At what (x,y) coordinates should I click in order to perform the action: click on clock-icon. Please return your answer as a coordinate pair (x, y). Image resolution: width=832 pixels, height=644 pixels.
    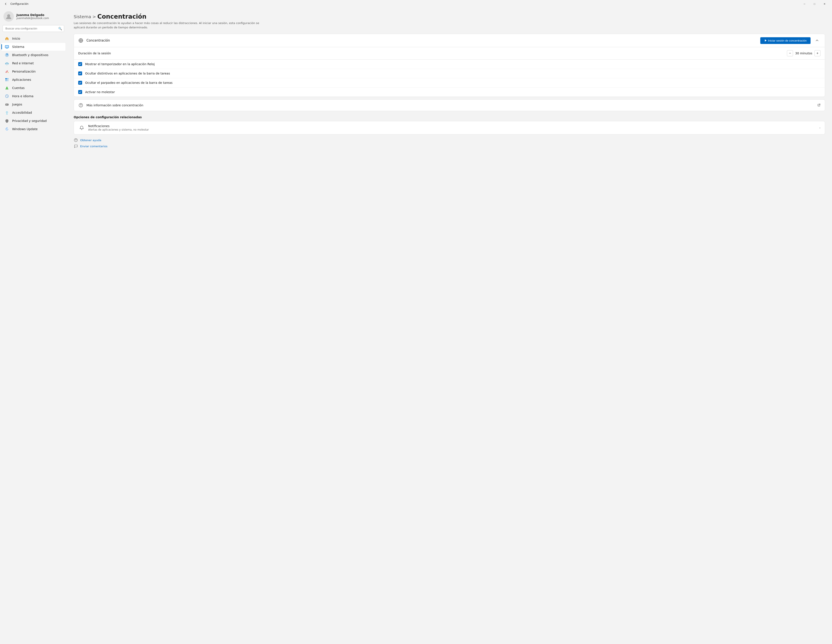
    Looking at the image, I should click on (7, 96).